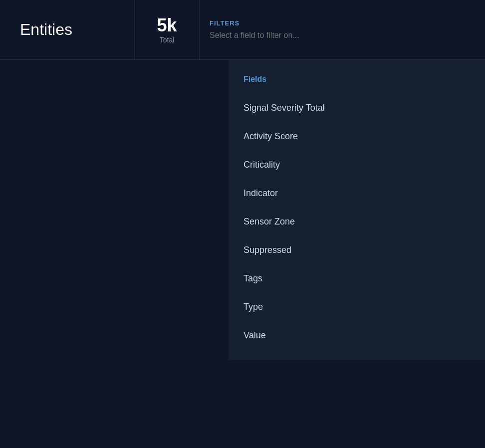 This screenshot has height=448, width=485. Describe the element at coordinates (342, 35) in the screenshot. I see `filter-input` at that location.